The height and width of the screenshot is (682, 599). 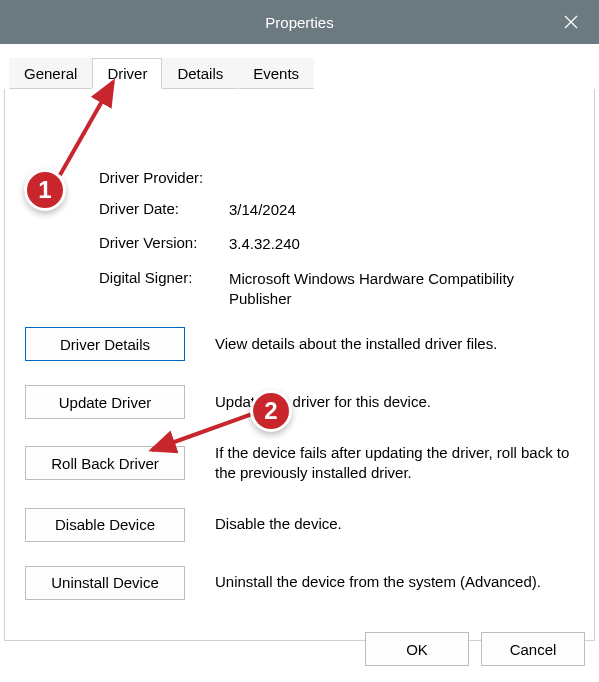 I want to click on cancel-button: Cancel, so click(x=533, y=649).